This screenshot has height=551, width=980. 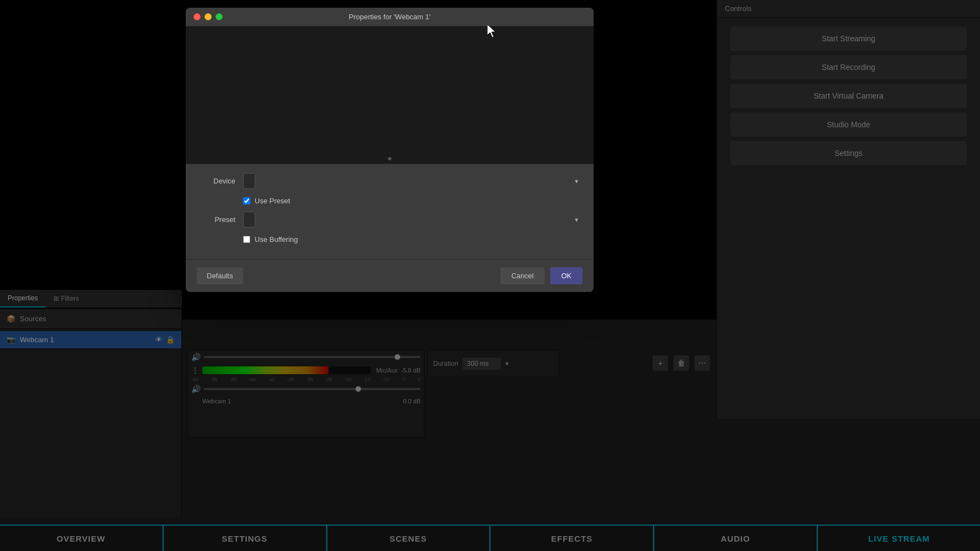 I want to click on use-buffering-checkbox, so click(x=247, y=239).